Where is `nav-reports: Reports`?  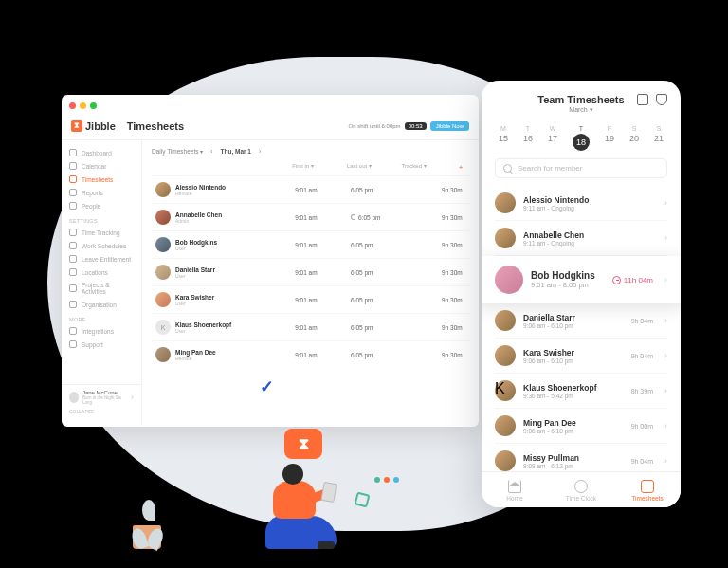 nav-reports: Reports is located at coordinates (101, 192).